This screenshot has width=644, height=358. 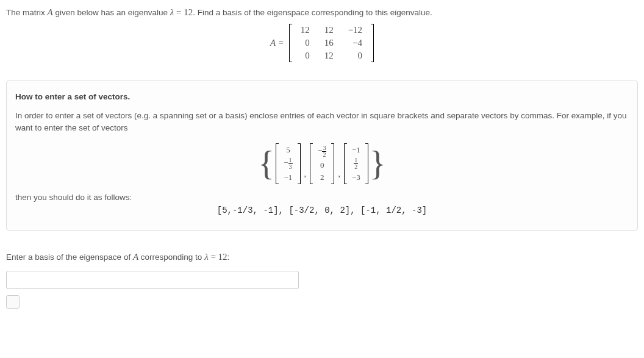 What do you see at coordinates (322, 43) in the screenshot?
I see `matrix-display: A = 12 12 −12 0 16 −4 0 12 0` at bounding box center [322, 43].